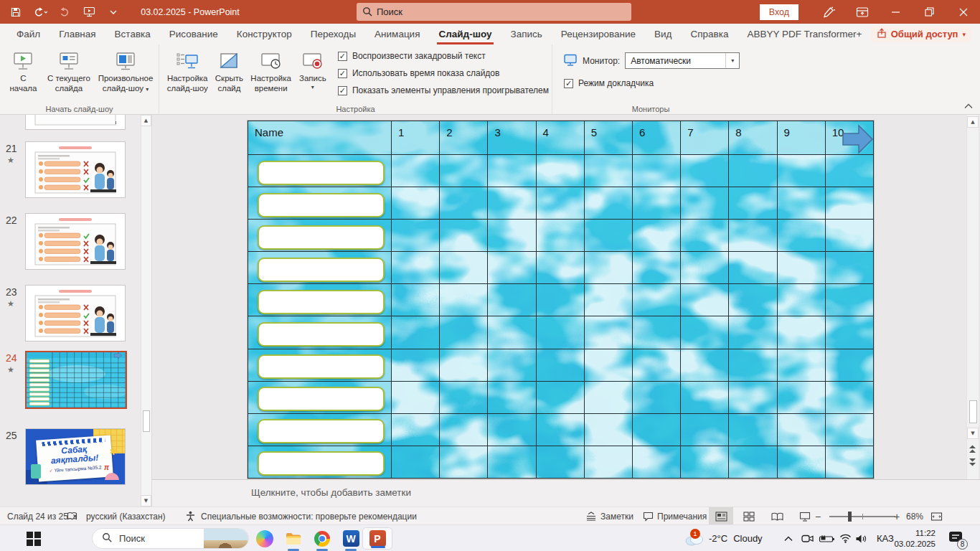  Describe the element at coordinates (308, 517) in the screenshot. I see `accessibility-status: Специальные возможности: проверьте реком…` at that location.